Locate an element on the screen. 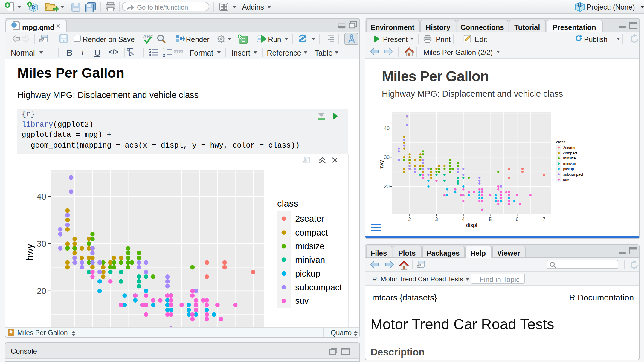 The width and height of the screenshot is (644, 362). svg-text: 4 is located at coordinates (463, 219).